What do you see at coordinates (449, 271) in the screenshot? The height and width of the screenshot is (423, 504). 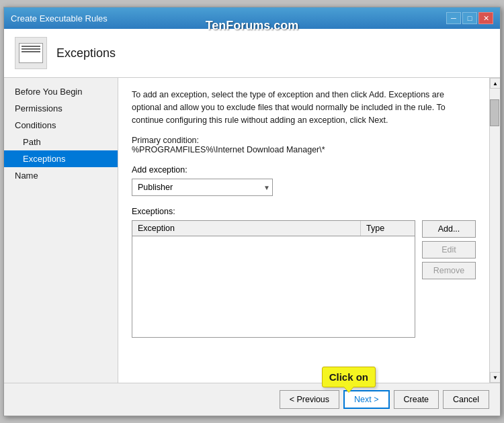 I see `remove-button: Remove` at bounding box center [449, 271].